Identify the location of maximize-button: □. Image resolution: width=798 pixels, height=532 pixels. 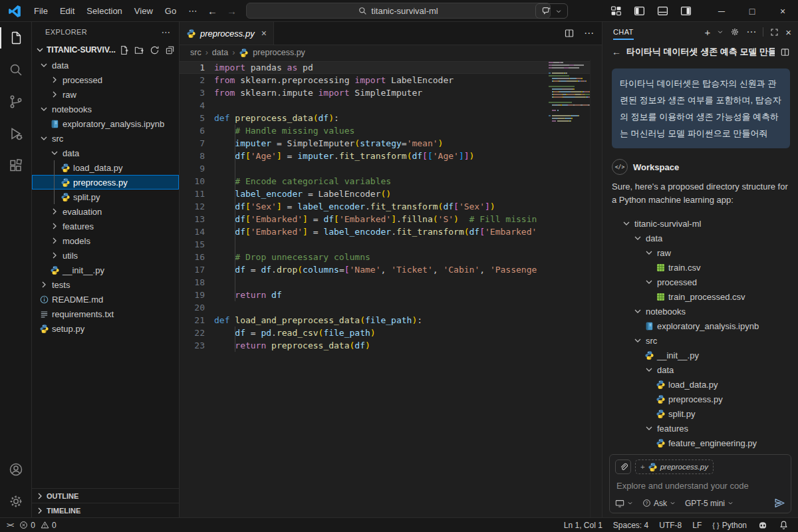
(752, 11).